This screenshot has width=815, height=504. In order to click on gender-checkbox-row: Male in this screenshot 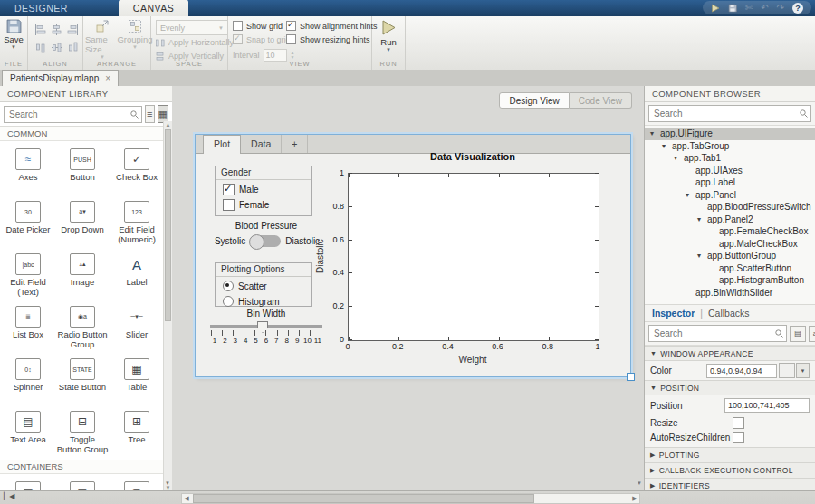, I will do `click(263, 188)`.